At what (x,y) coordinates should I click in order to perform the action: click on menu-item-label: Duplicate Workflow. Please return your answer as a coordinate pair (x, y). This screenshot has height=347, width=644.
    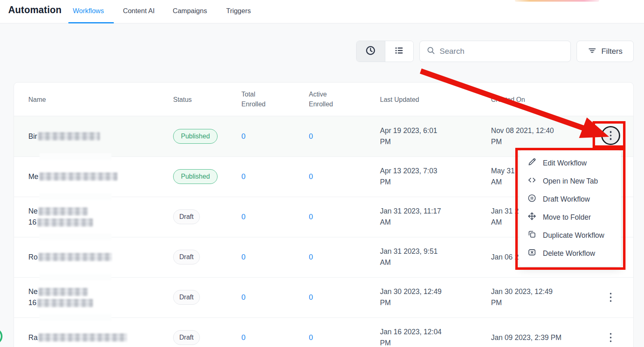
    Looking at the image, I should click on (573, 236).